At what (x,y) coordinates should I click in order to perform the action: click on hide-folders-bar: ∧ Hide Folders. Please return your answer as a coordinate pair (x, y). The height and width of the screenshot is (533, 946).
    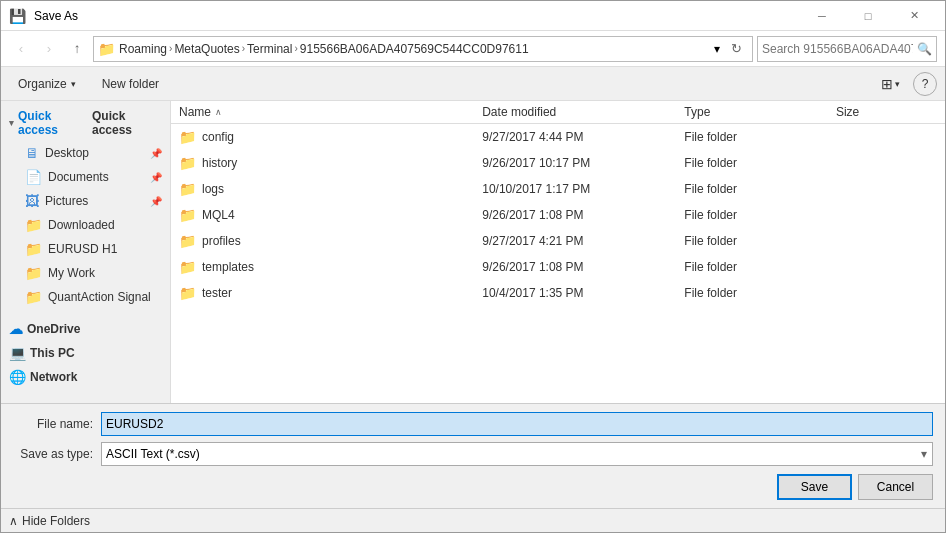
    Looking at the image, I should click on (473, 520).